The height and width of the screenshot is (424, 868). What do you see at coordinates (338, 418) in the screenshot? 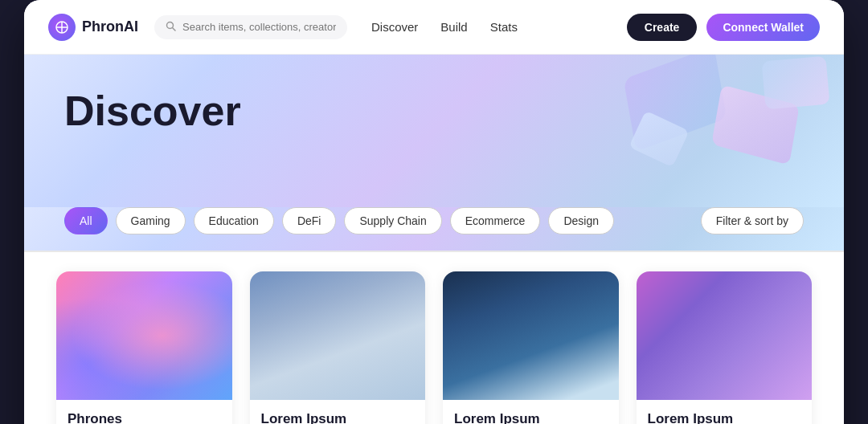
I see `card-title-2: Lorem Ipsum` at bounding box center [338, 418].